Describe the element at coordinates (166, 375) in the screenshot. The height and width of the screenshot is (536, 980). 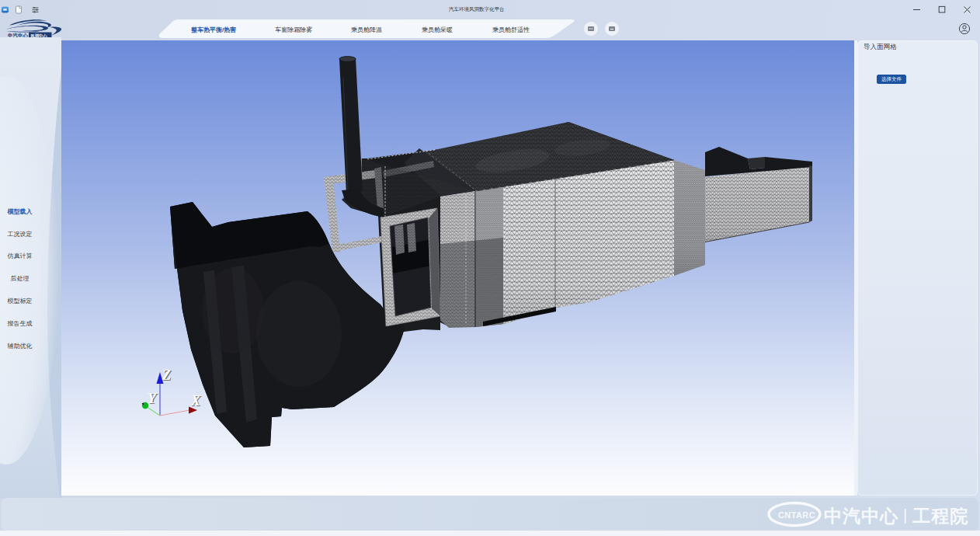
I see `svg-text: Z` at that location.